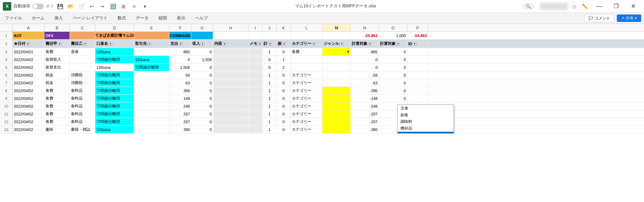  What do you see at coordinates (307, 59) in the screenshot?
I see `cell-L4` at bounding box center [307, 59].